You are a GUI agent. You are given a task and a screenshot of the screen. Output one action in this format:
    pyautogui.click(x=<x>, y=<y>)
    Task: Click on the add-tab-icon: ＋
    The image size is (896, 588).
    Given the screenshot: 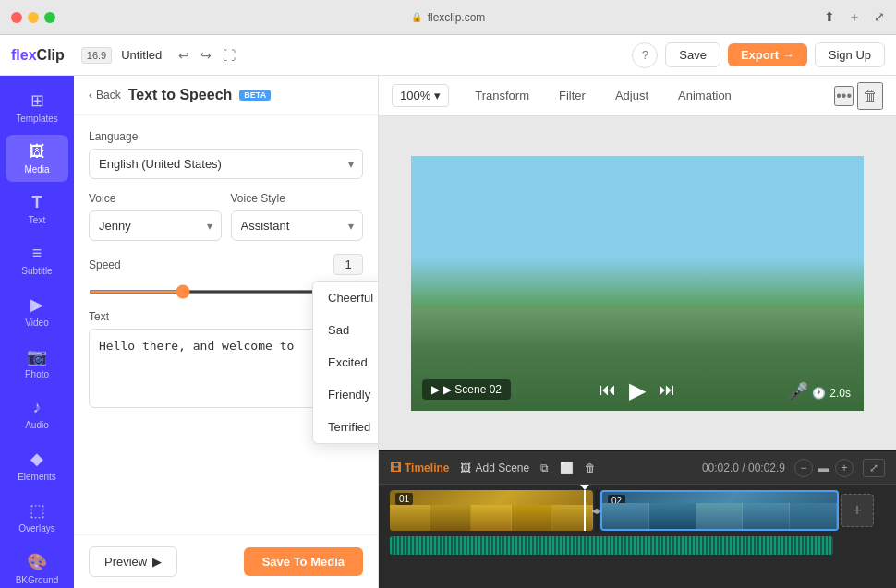 What is the action you would take?
    pyautogui.click(x=854, y=18)
    